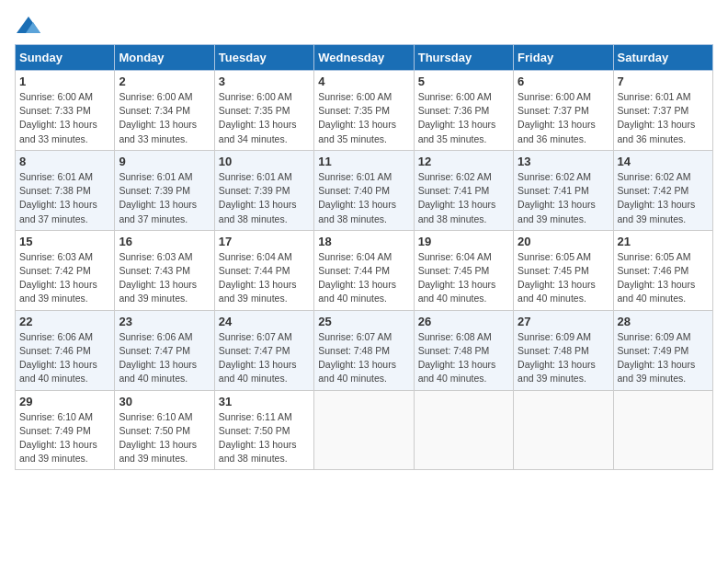 The width and height of the screenshot is (728, 563). What do you see at coordinates (664, 162) in the screenshot?
I see `day-number: 14` at bounding box center [664, 162].